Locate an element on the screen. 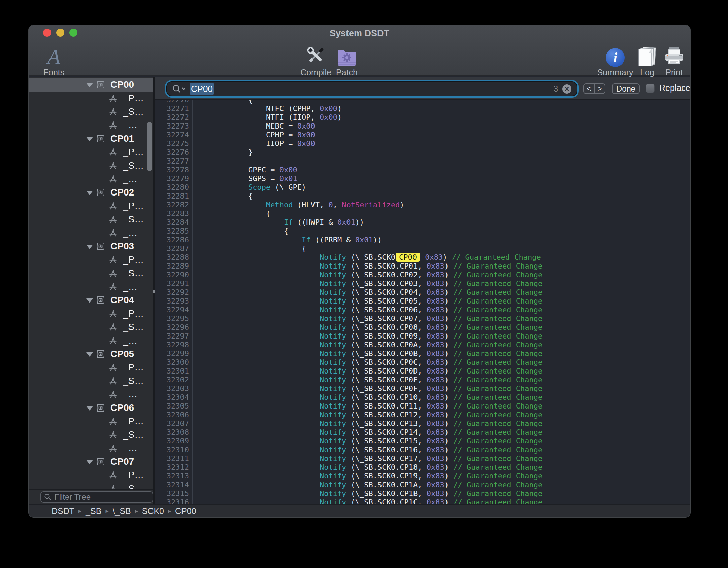 The width and height of the screenshot is (728, 568). find-result-count: 3 is located at coordinates (556, 89).